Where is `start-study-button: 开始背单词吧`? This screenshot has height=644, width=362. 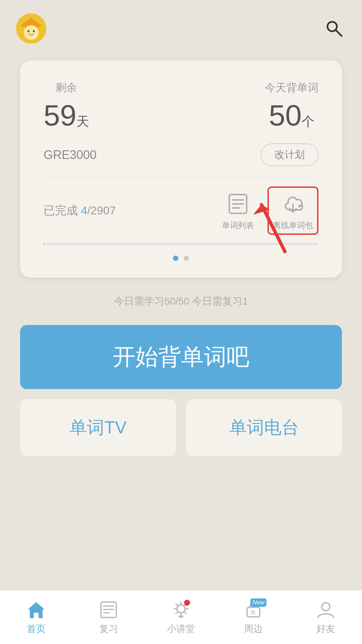
start-study-button: 开始背单词吧 is located at coordinates (181, 357).